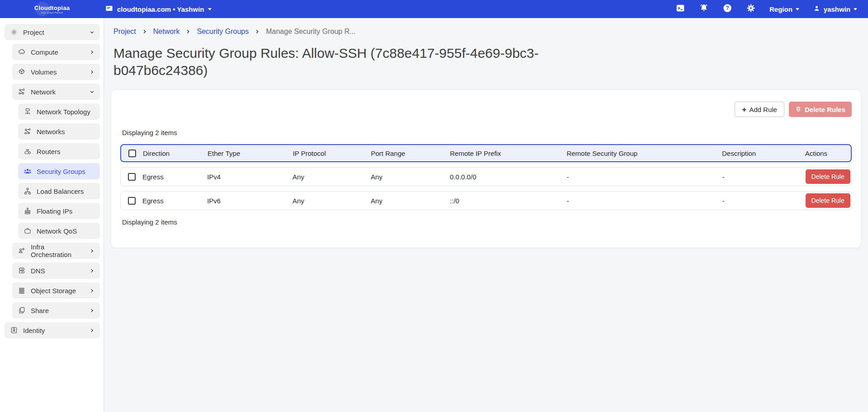 The image size is (868, 412). Describe the element at coordinates (508, 177) in the screenshot. I see `cell-remote-ip-prefix: 0.0.0.0/0` at that location.